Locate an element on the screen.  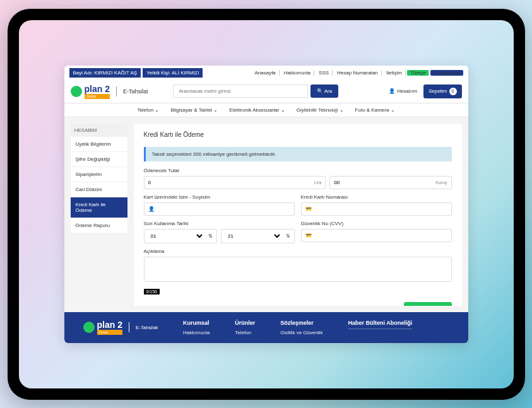
footer-link: Telefon is located at coordinates (245, 333).